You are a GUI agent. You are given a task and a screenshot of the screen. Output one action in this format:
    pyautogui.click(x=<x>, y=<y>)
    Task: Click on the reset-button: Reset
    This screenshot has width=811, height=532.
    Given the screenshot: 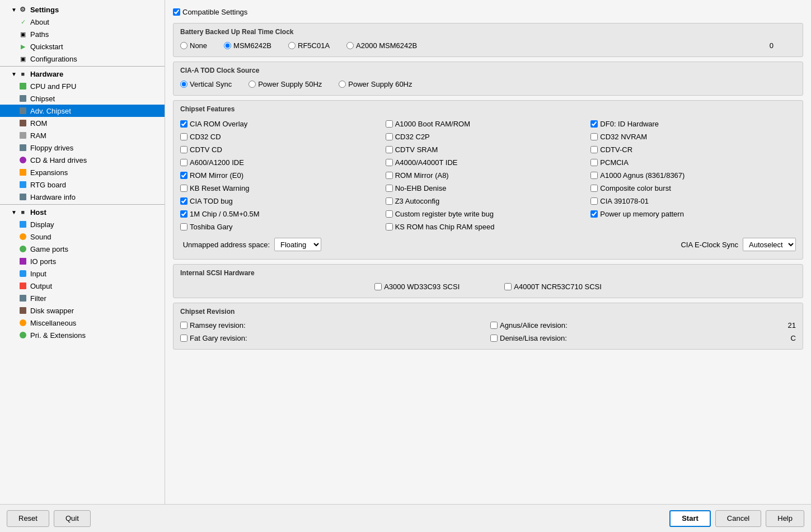 What is the action you would take?
    pyautogui.click(x=28, y=519)
    